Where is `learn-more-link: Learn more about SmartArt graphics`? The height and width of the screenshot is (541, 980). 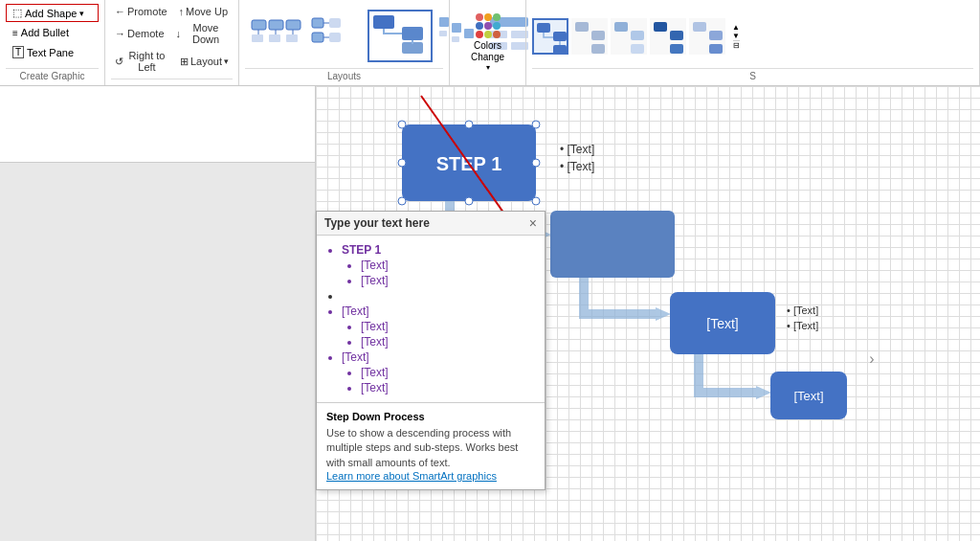 learn-more-link: Learn more about SmartArt graphics is located at coordinates (412, 476).